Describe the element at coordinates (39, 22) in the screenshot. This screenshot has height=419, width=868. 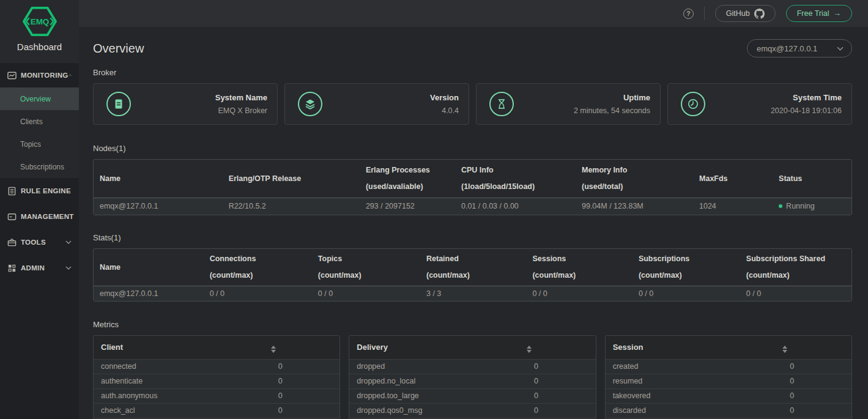
I see `logo-text: EMQ` at that location.